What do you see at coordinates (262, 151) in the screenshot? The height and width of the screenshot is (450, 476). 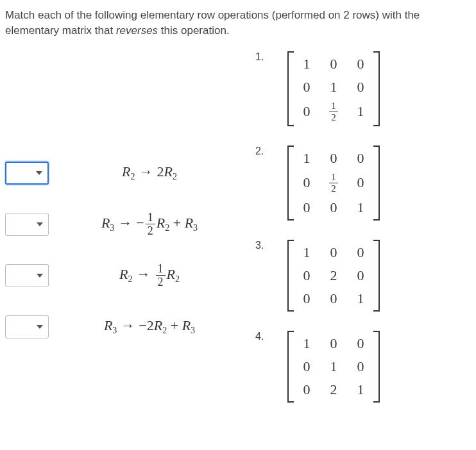 I see `answer-number-2: 2.` at bounding box center [262, 151].